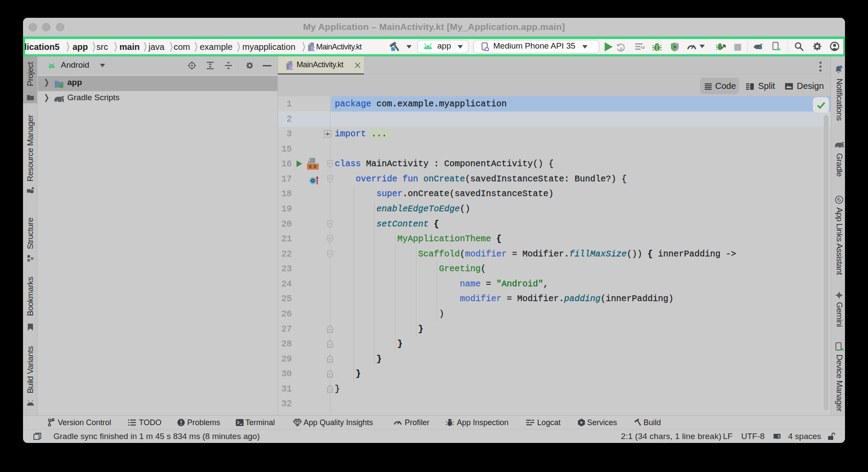  Describe the element at coordinates (621, 49) in the screenshot. I see `svg-text: A` at that location.